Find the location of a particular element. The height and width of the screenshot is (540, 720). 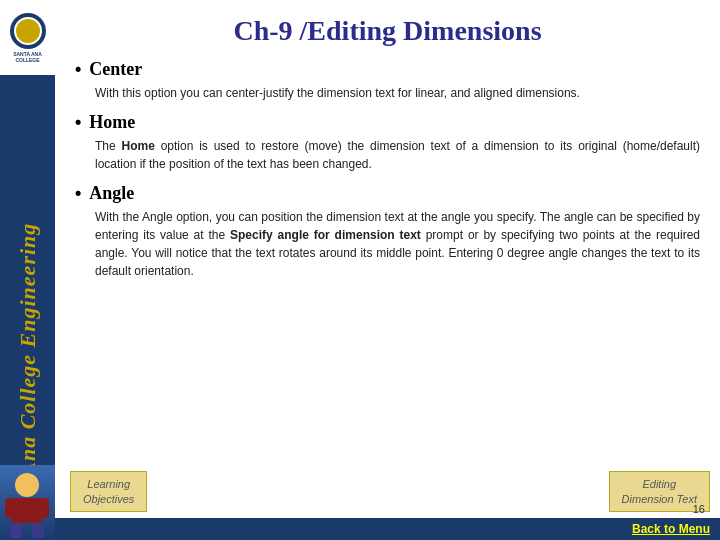

angle-text-bold: Specify angle for dimension text is located at coordinates (326, 235).